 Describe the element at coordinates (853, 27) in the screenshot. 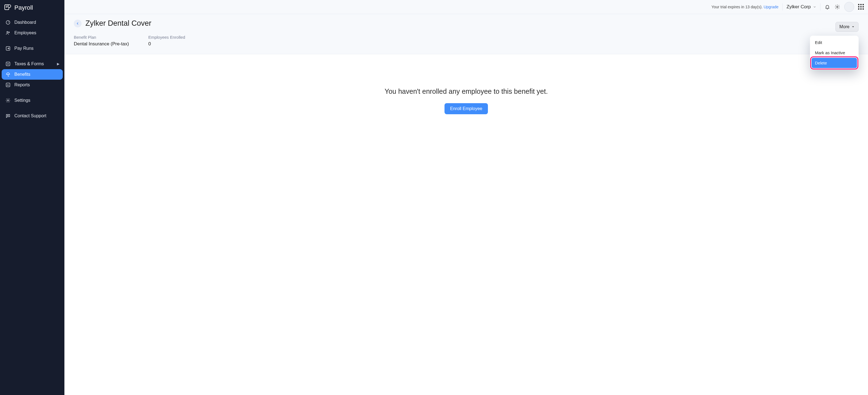

I see `caret-down-icon` at that location.